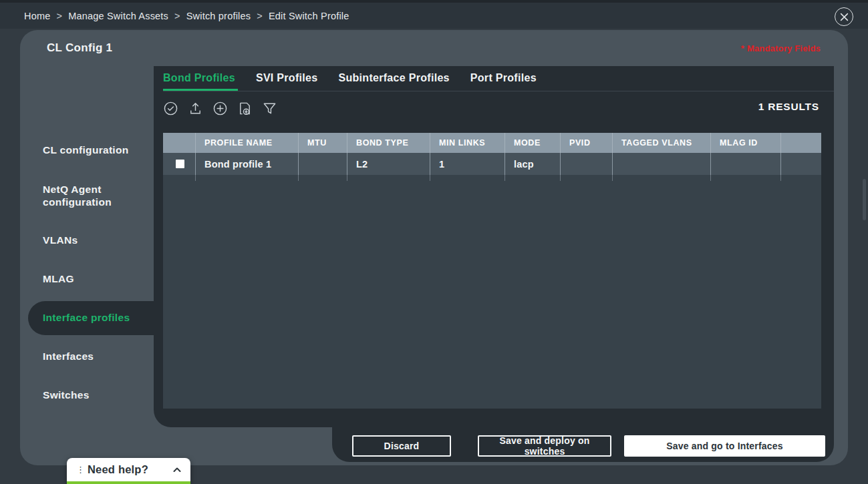 The width and height of the screenshot is (868, 484). What do you see at coordinates (80, 470) in the screenshot?
I see `drag-dots-icon: ⋮` at bounding box center [80, 470].